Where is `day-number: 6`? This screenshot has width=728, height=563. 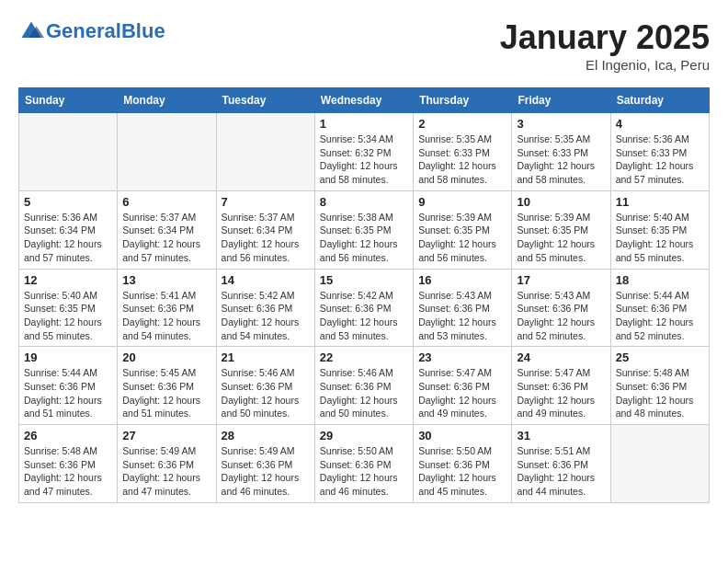 day-number: 6 is located at coordinates (166, 202).